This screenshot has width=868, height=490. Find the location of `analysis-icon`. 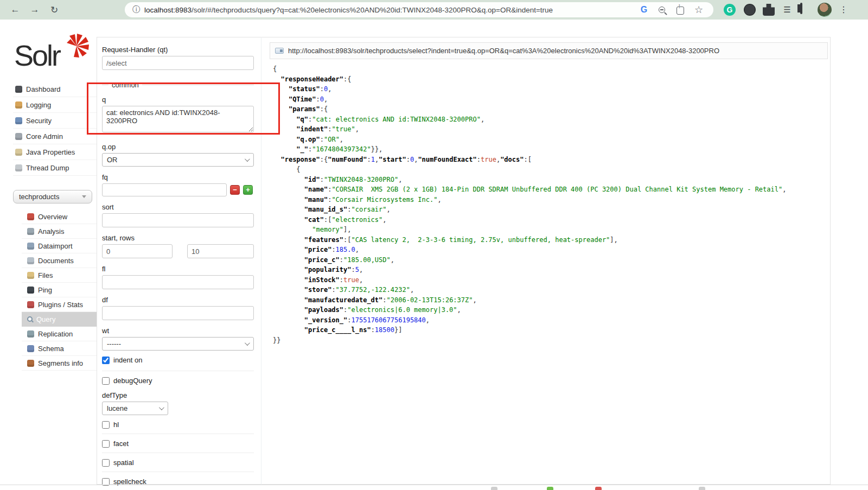

analysis-icon is located at coordinates (30, 231).